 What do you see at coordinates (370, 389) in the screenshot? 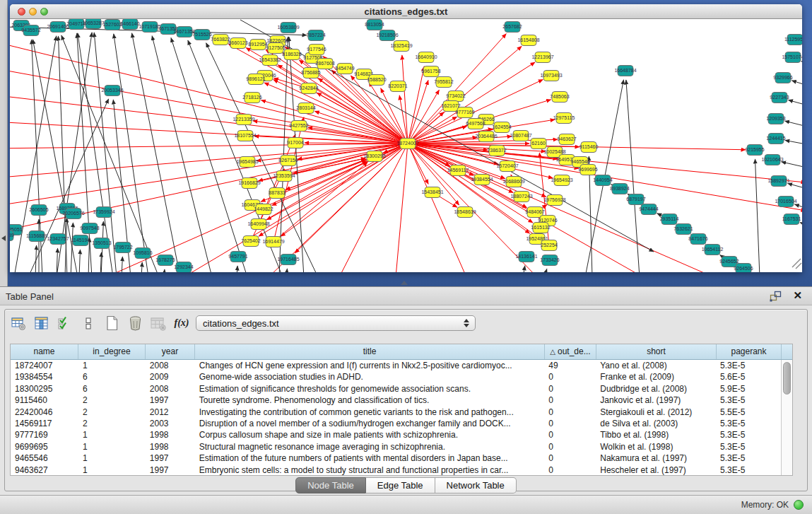
I see `table-cell: Estimation of significance thresholds fo…` at bounding box center [370, 389].